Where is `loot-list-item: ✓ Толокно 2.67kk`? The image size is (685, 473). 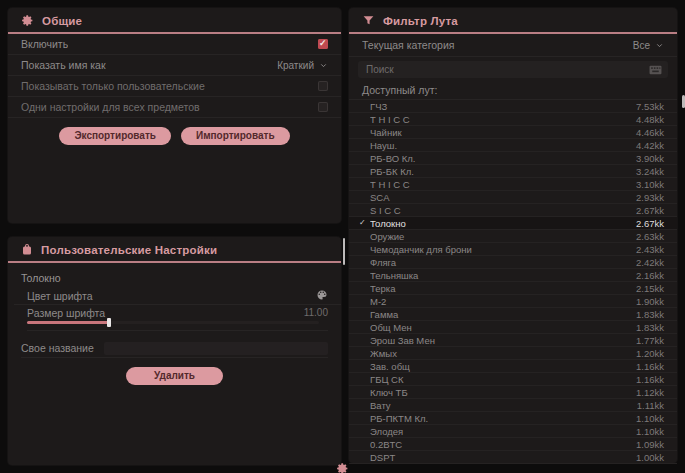 loot-list-item: ✓ Толокно 2.67kk is located at coordinates (513, 224).